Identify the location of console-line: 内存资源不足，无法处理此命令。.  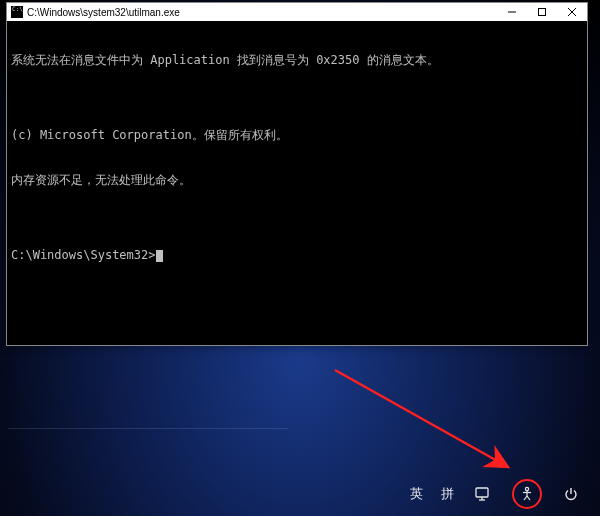
(297, 180).